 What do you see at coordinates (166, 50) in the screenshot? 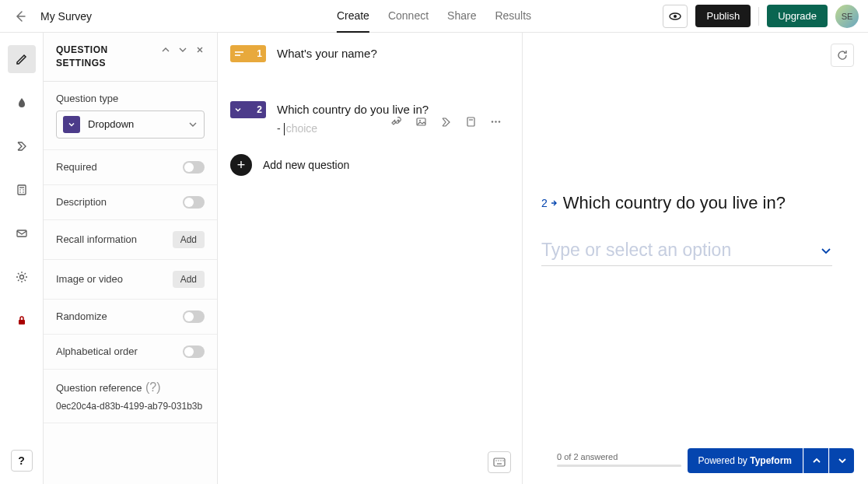
I see `prev-question-button` at bounding box center [166, 50].